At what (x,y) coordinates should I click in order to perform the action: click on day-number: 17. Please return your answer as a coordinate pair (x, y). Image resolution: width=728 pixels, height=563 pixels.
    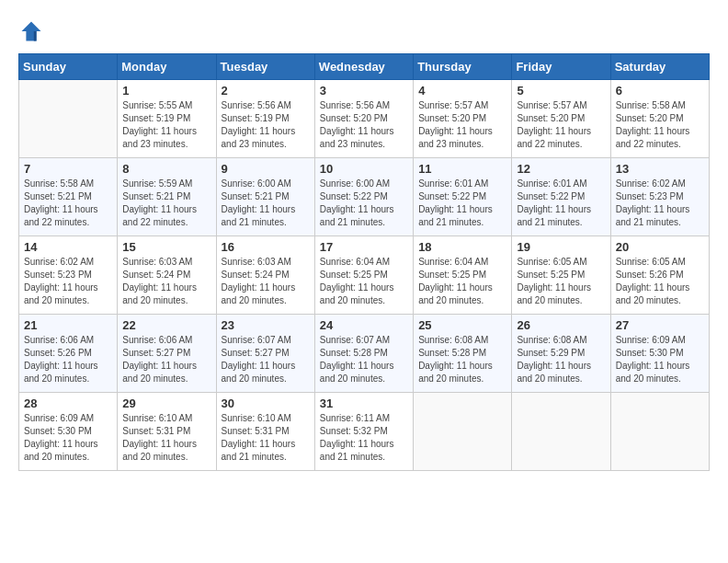
    Looking at the image, I should click on (364, 247).